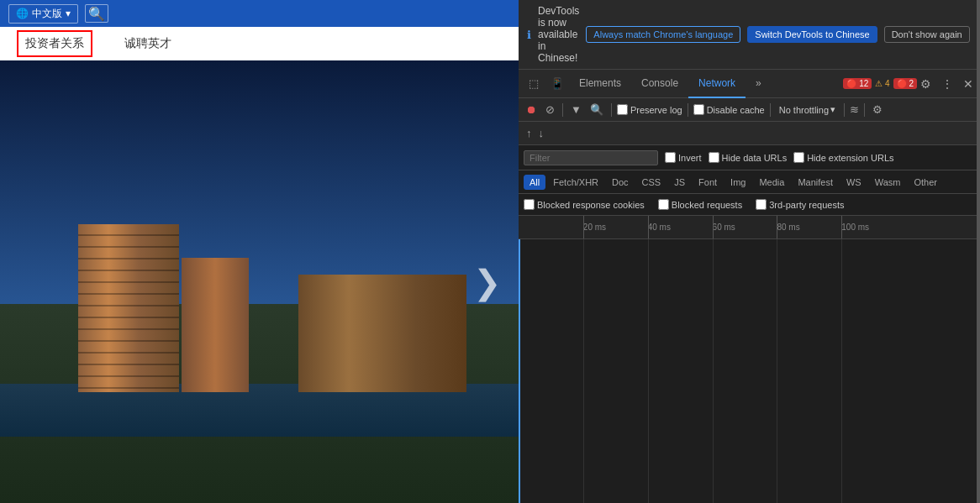 This screenshot has height=503, width=980. What do you see at coordinates (530, 35) in the screenshot?
I see `info-icon: ℹ` at bounding box center [530, 35].